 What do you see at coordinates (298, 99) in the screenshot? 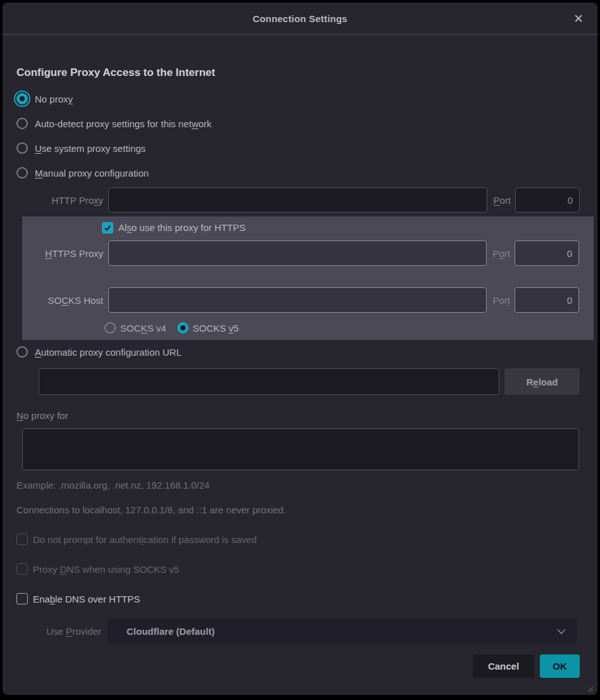
I see `radio-option-no-proxy: No proxy` at bounding box center [298, 99].